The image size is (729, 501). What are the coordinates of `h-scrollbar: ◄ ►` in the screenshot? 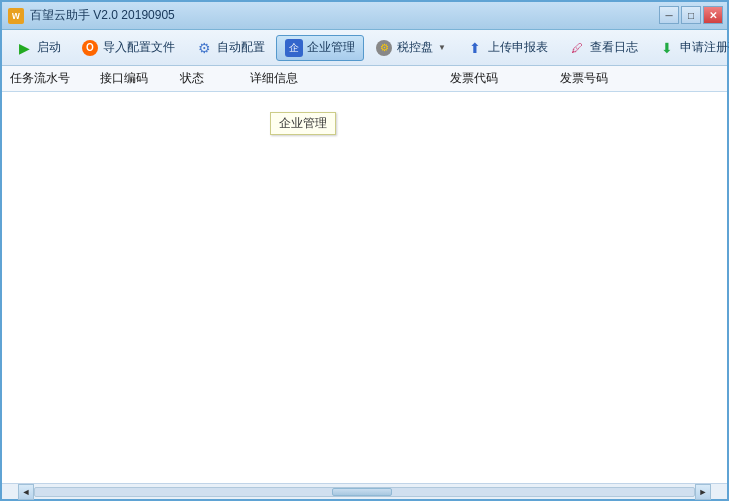 It's located at (364, 491).